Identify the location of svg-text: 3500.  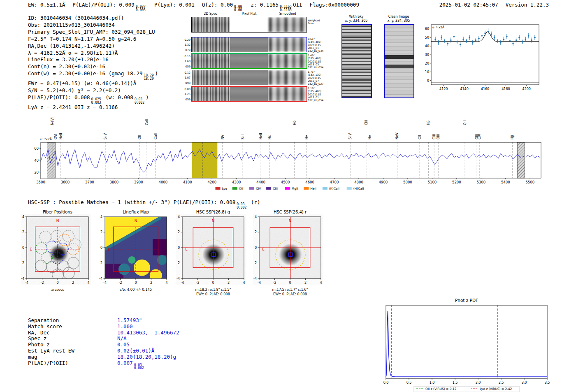
(41, 182).